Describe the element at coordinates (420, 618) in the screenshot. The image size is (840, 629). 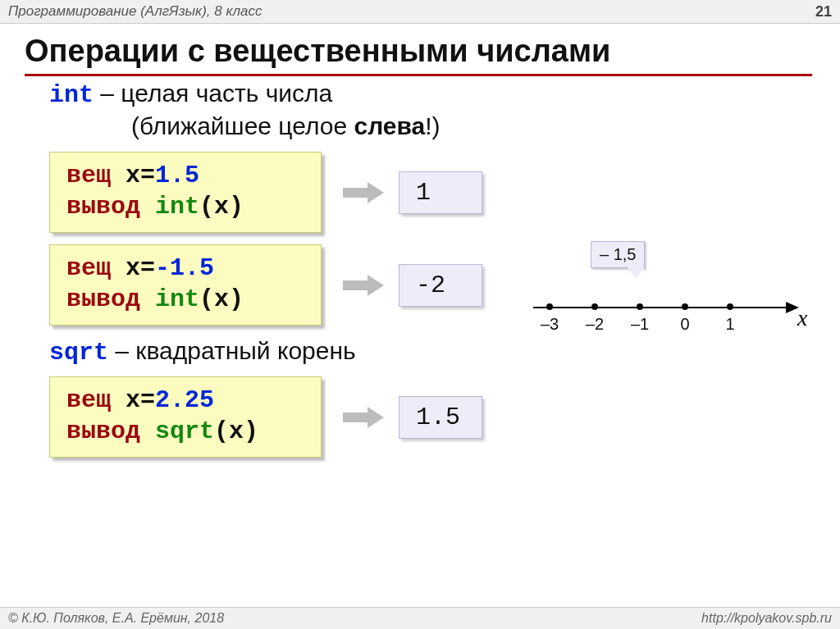
I see `slide-footer: © К.Ю. Поляков, Е.А. Ерёмин, 2018 http:/…` at that location.